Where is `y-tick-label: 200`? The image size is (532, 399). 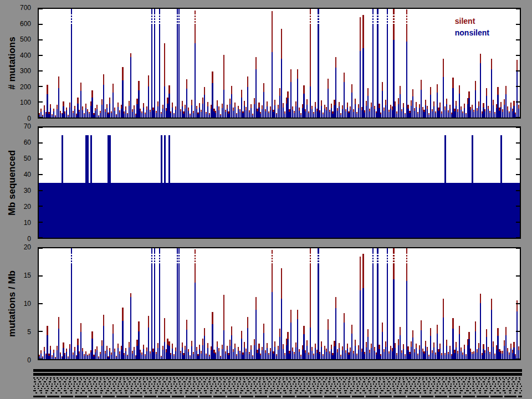 y-tick-label: 200 is located at coordinates (25, 87).